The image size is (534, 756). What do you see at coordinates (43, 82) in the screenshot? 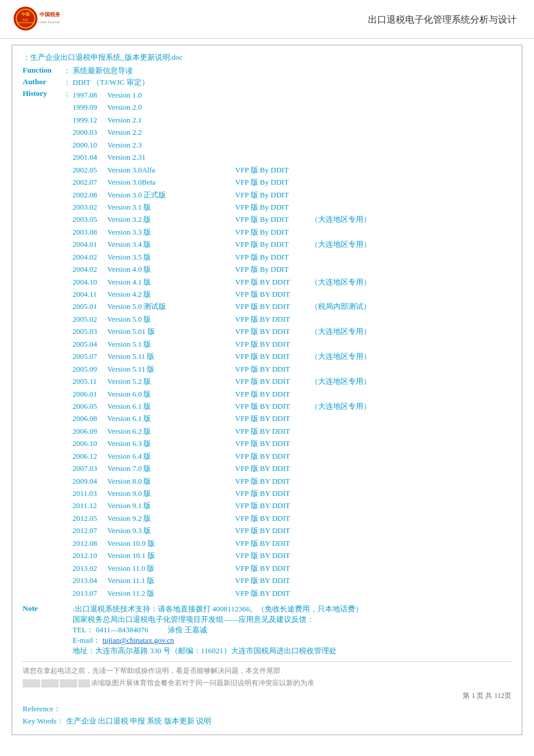
I see `author-label: Author` at bounding box center [43, 82].